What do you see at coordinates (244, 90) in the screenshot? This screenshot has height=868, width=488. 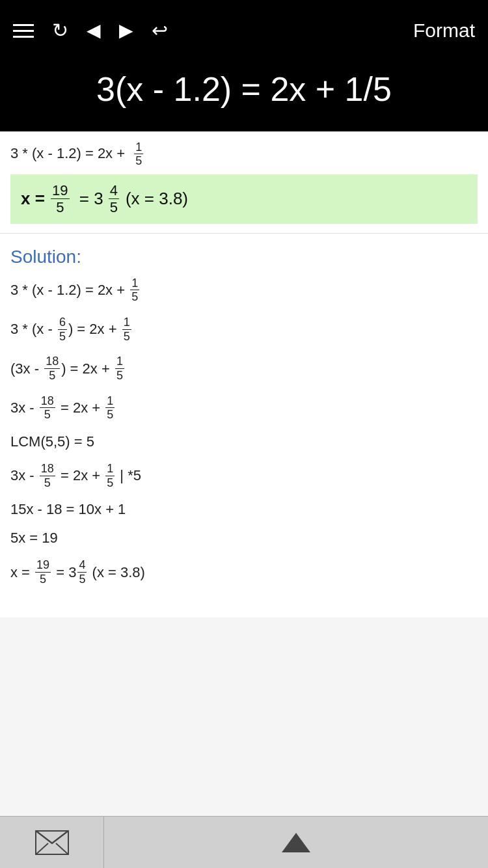 I see `main-equation: 3(x - 1.2) = 2x + 1/5` at bounding box center [244, 90].